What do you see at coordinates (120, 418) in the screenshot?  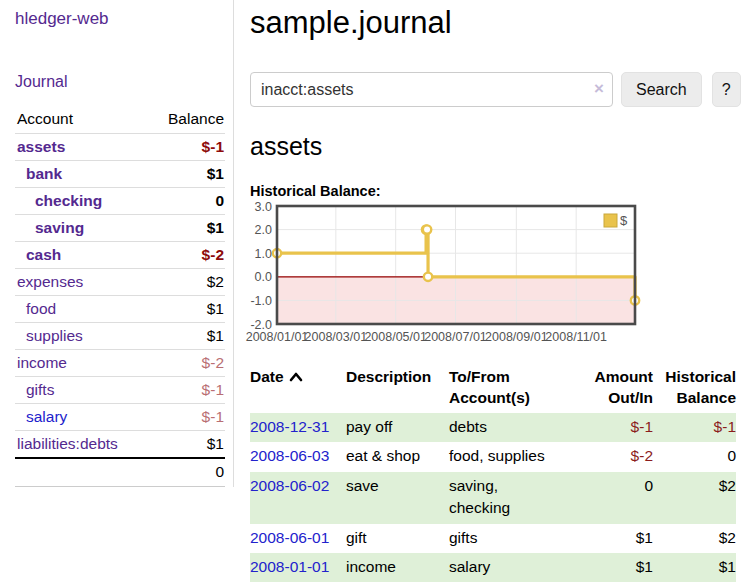 I see `account-row: salary$-1` at bounding box center [120, 418].